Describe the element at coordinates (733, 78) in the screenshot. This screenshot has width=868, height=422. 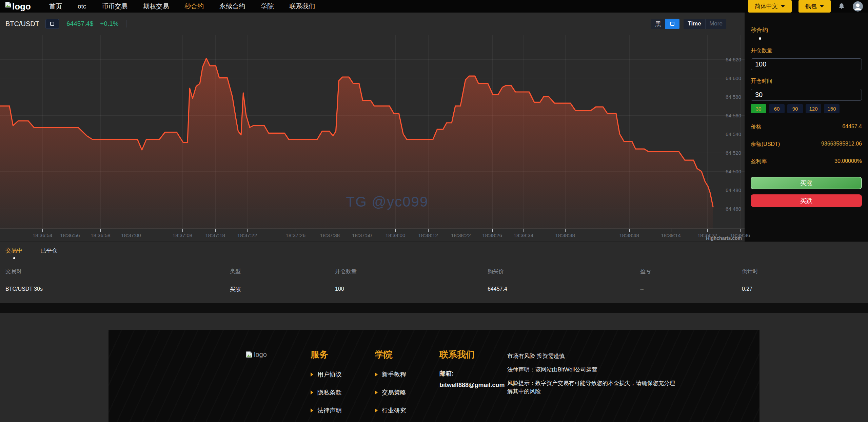
I see `y-axis-label: 64 600` at that location.